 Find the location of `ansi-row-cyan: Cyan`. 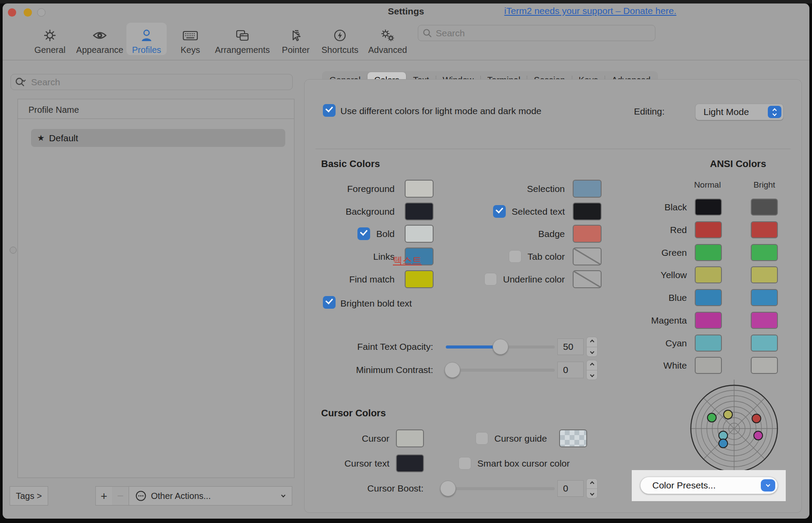

ansi-row-cyan: Cyan is located at coordinates (541, 343).